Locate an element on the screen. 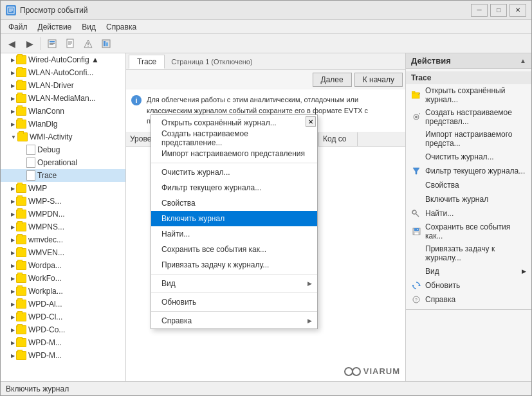 The image size is (532, 396). toolbar-back: ◀ is located at coordinates (12, 44).